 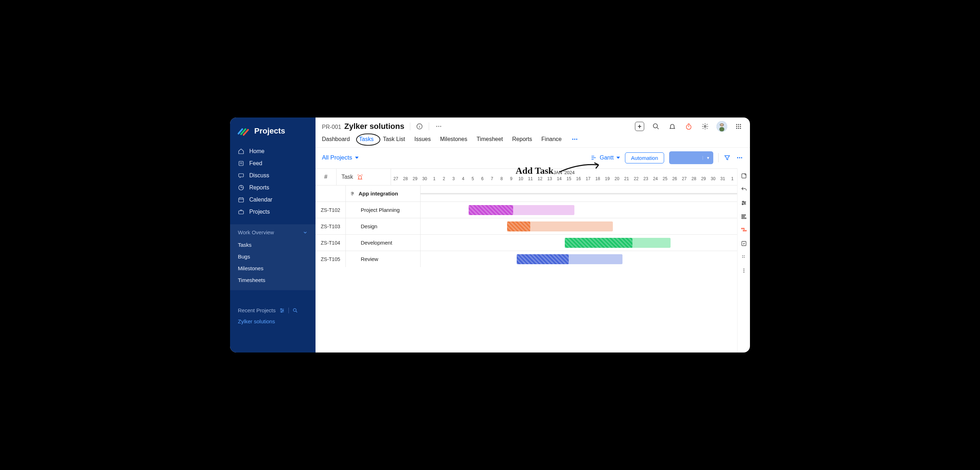 I want to click on group-name: App integration, so click(x=378, y=194).